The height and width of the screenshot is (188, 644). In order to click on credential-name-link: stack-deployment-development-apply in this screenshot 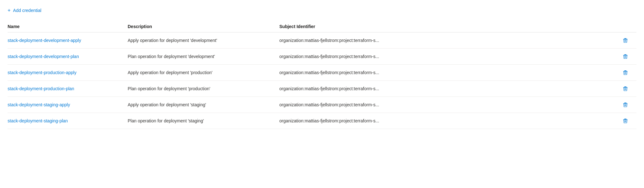, I will do `click(44, 40)`.